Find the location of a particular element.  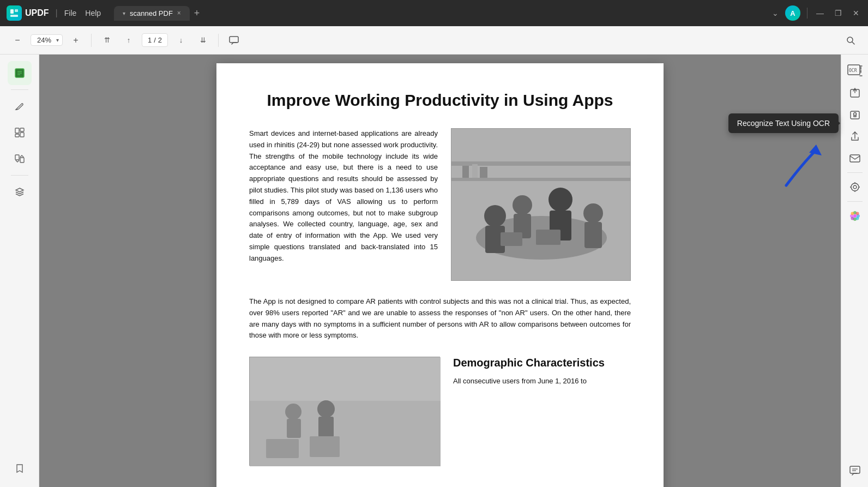

zoom-value: 24% is located at coordinates (44, 40).